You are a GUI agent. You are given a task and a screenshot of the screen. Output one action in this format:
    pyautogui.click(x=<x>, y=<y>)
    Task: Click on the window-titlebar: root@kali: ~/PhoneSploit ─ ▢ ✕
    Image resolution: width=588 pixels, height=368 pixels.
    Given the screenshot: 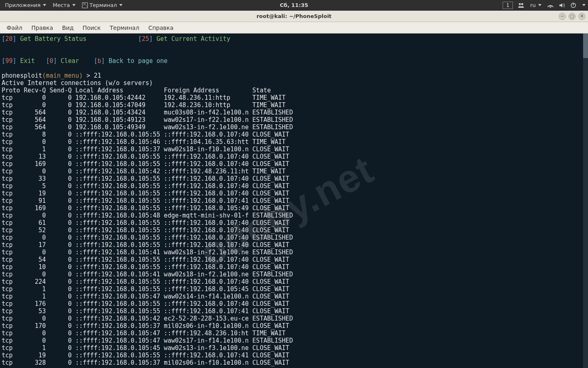 What is the action you would take?
    pyautogui.click(x=294, y=16)
    